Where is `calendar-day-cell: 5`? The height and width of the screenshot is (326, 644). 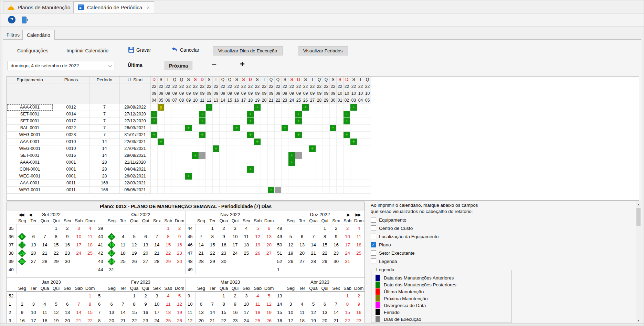 calendar-day-cell: 5 is located at coordinates (291, 237).